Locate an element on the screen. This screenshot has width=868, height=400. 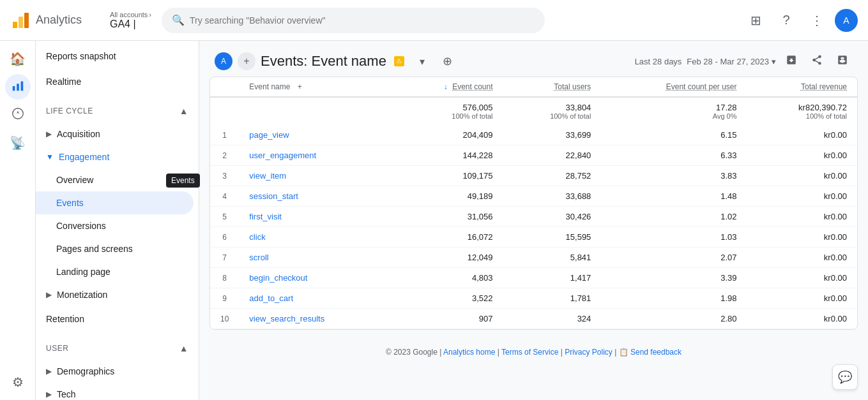
nav-settings-button: ⚙ is located at coordinates (18, 382).